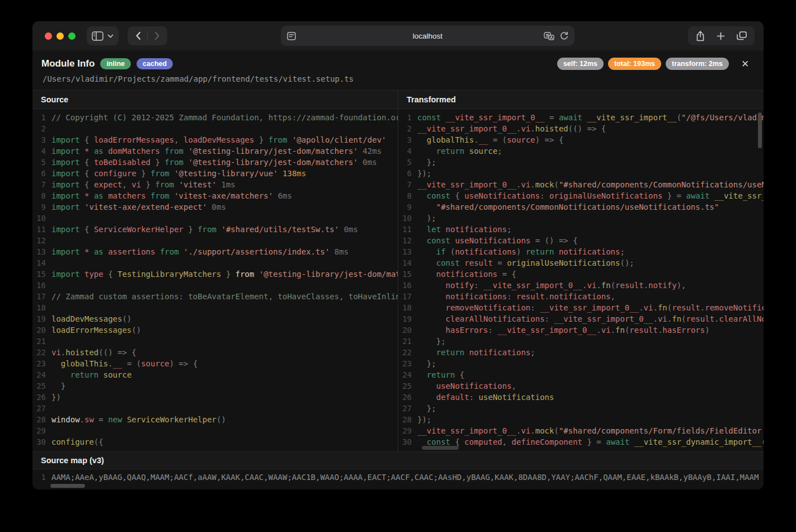 The image size is (796, 532). Describe the element at coordinates (581, 100) in the screenshot. I see `transformed-panel-title: Transformed` at that location.